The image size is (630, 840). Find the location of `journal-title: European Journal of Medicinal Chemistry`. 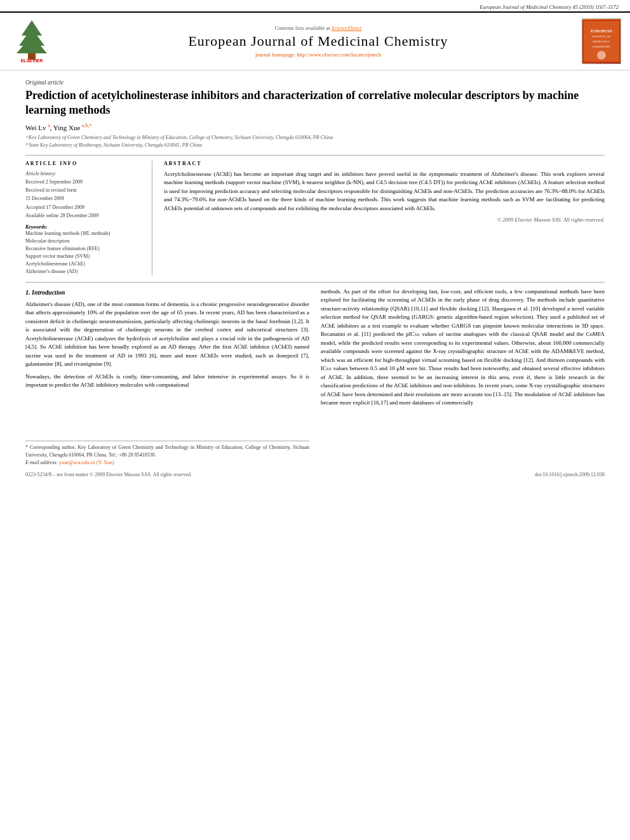

journal-title: European Journal of Medicinal Chemistry is located at coordinates (318, 41).